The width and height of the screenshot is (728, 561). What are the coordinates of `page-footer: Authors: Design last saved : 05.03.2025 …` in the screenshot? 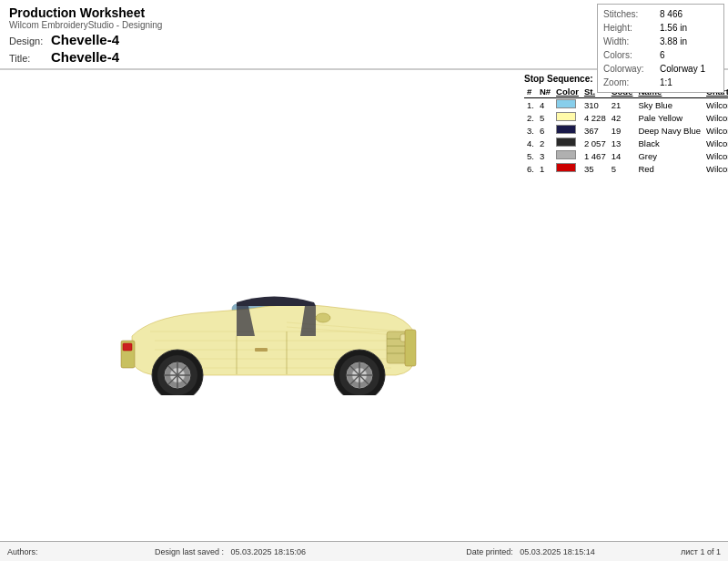 It's located at (364, 551).